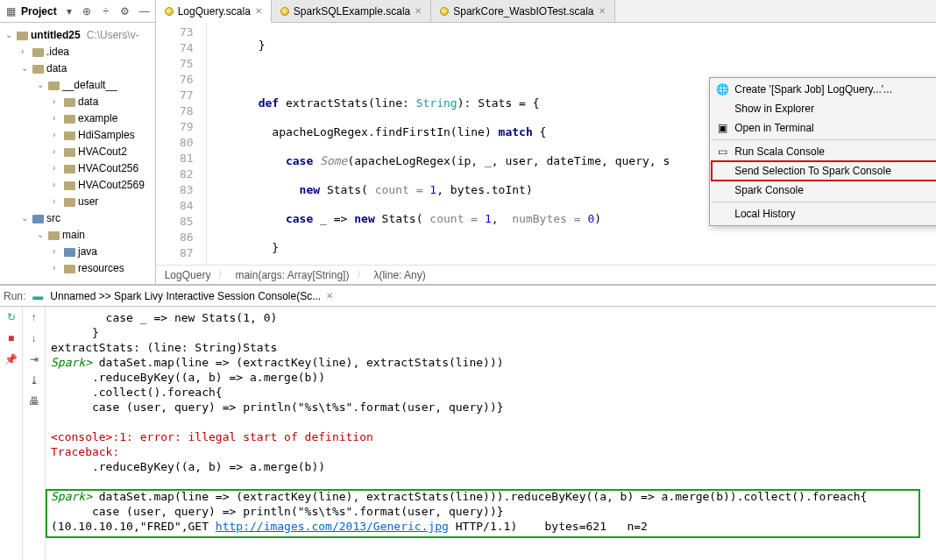  What do you see at coordinates (88, 252) in the screenshot?
I see `tree-label: java` at bounding box center [88, 252].